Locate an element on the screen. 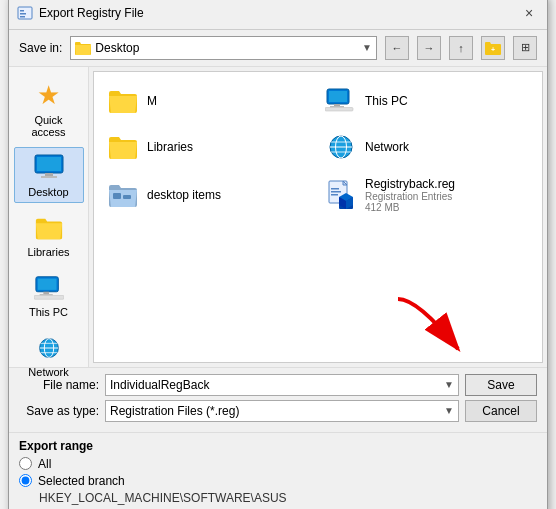 The width and height of the screenshot is (556, 509). file-item-size: 412 MB is located at coordinates (447, 208).